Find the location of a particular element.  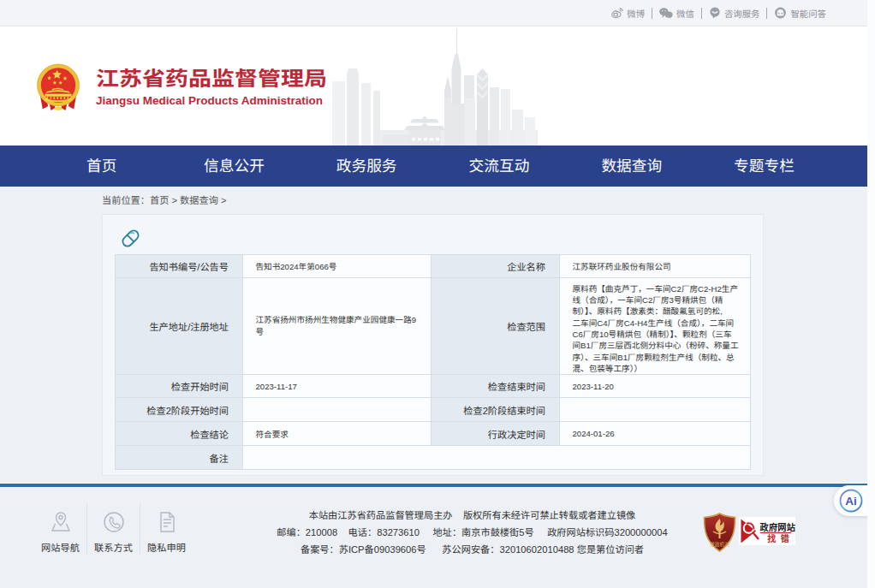

svg-text: 政府网站 is located at coordinates (778, 527).